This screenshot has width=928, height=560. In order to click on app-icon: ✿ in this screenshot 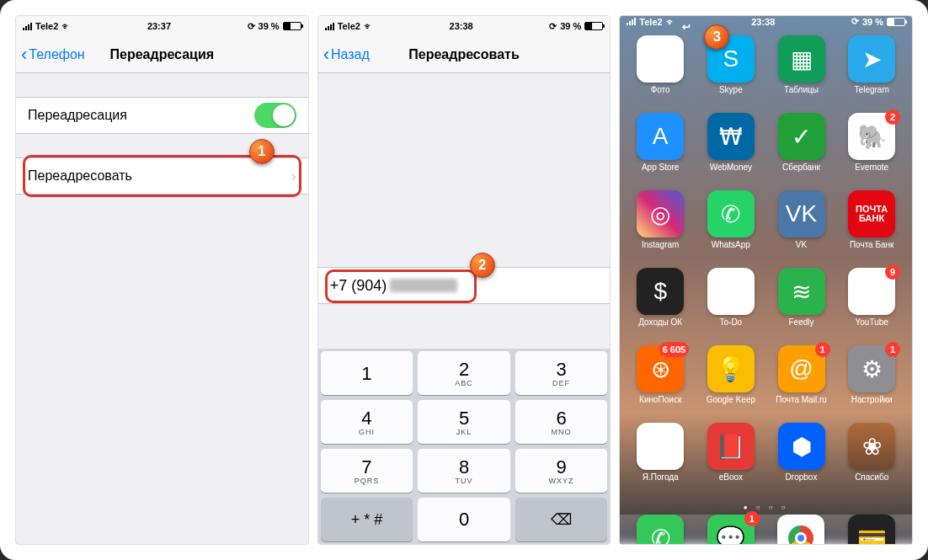, I will do `click(660, 59)`.